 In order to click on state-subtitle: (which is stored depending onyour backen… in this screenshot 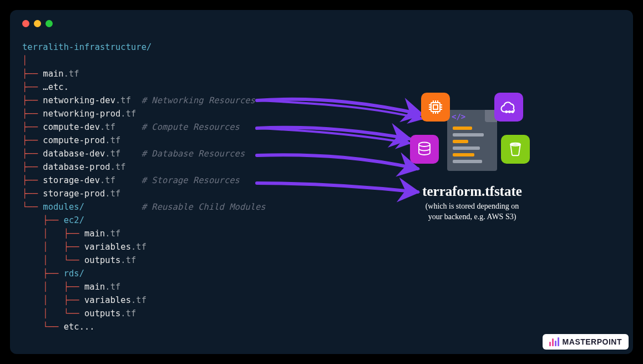, I will do `click(472, 212)`.